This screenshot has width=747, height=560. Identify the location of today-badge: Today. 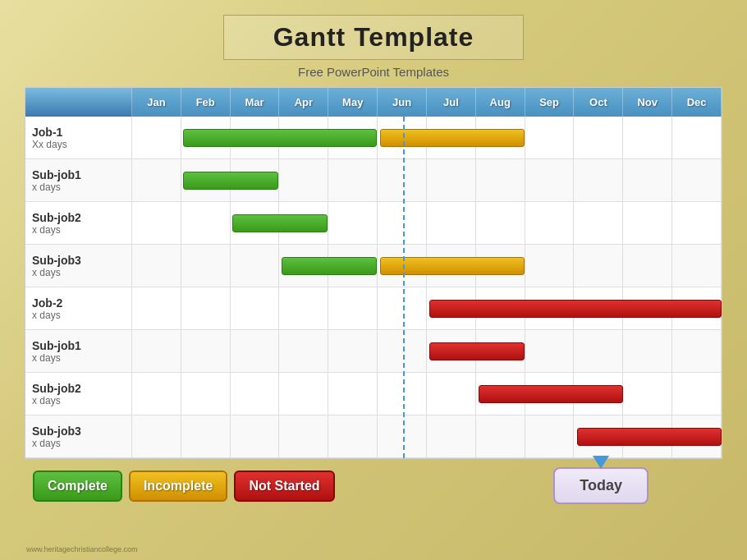
(601, 486).